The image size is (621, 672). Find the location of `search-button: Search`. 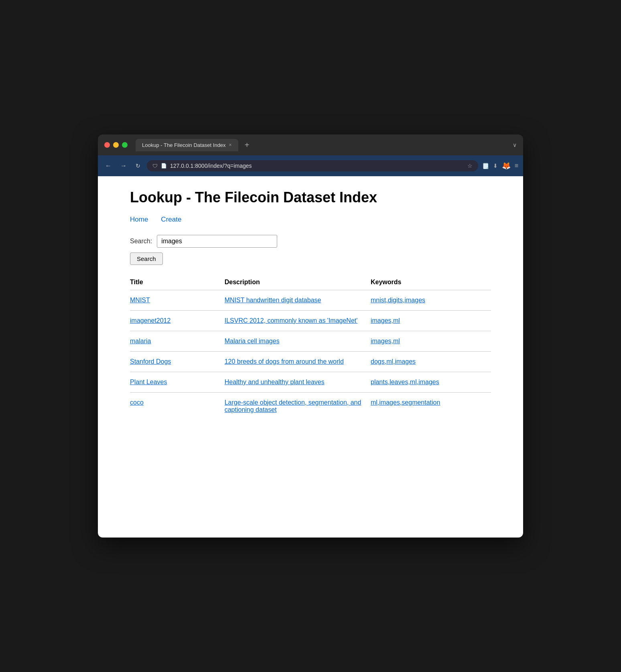

search-button: Search is located at coordinates (146, 259).